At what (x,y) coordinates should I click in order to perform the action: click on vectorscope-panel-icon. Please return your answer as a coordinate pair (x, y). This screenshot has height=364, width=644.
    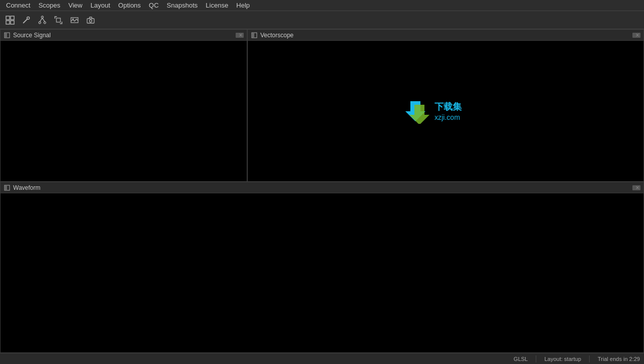
    Looking at the image, I should click on (254, 35).